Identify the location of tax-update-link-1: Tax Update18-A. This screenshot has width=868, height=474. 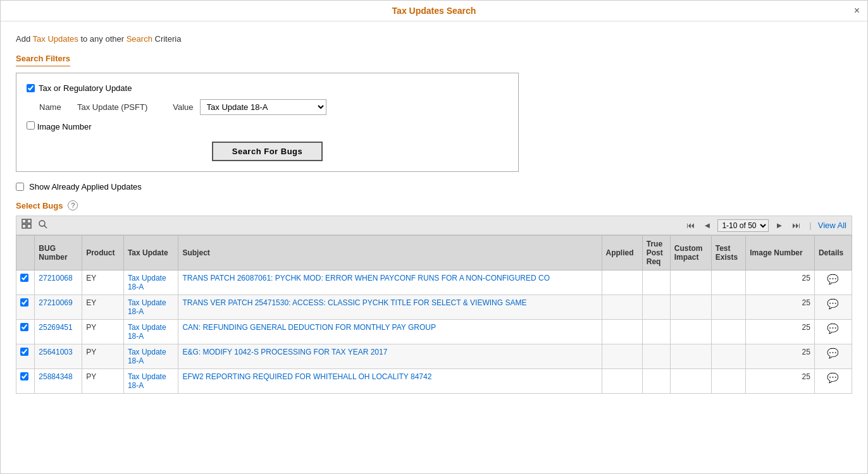
(147, 307).